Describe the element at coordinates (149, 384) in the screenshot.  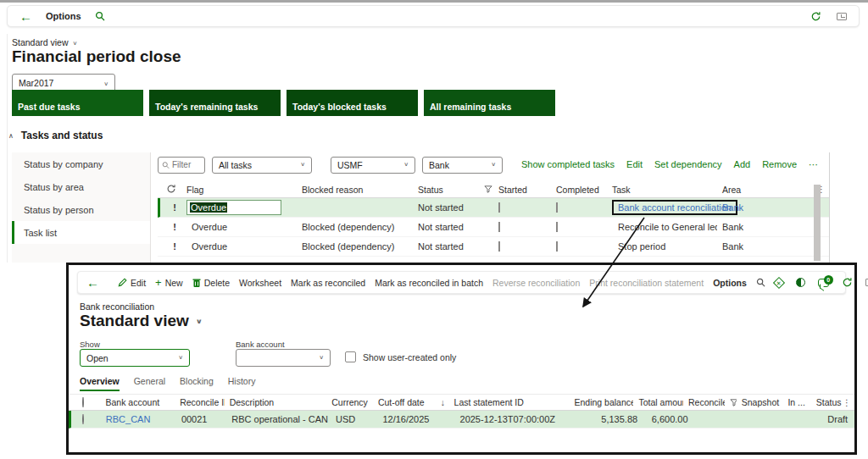
I see `tab-general: General` at that location.